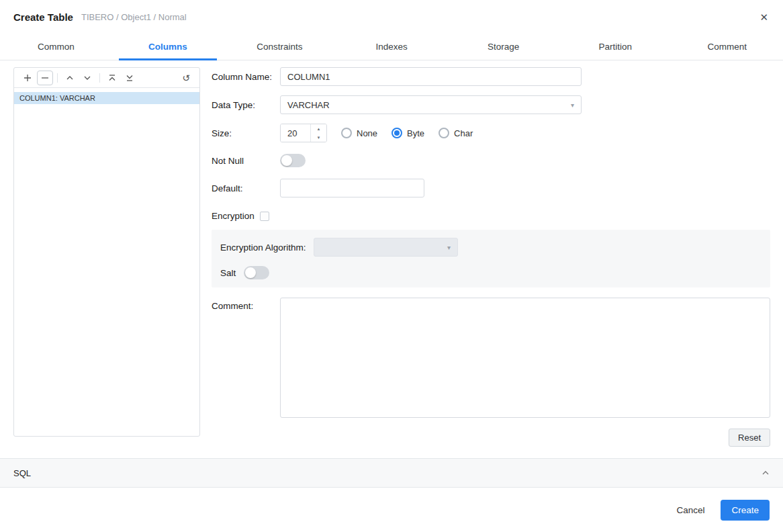  I want to click on tab-storage: Storage, so click(504, 47).